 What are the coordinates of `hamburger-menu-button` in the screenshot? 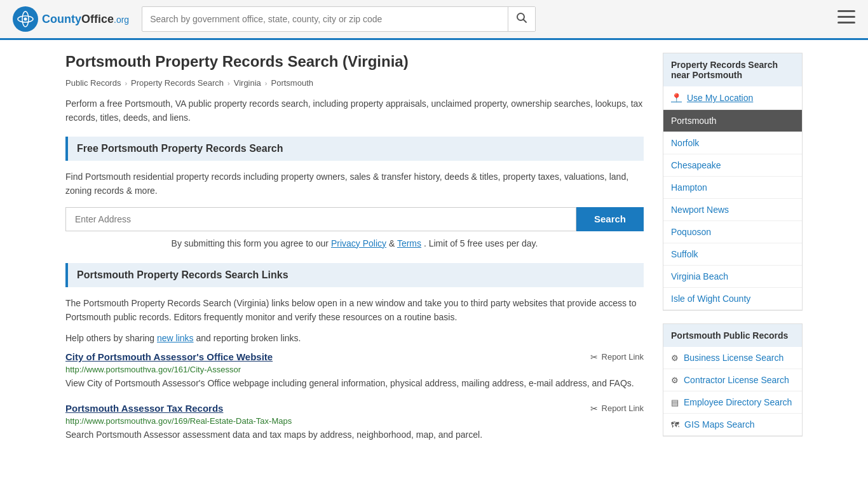 It's located at (846, 19).